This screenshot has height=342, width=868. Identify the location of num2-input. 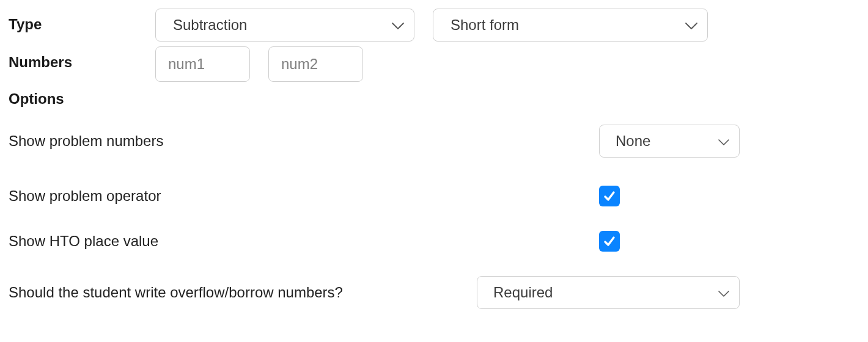
(315, 64).